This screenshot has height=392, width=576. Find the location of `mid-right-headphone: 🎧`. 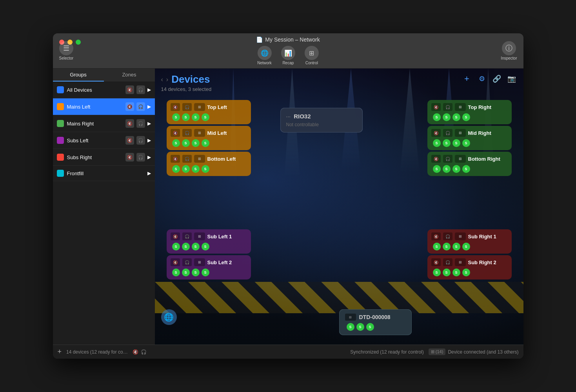

mid-right-headphone: 🎧 is located at coordinates (448, 133).